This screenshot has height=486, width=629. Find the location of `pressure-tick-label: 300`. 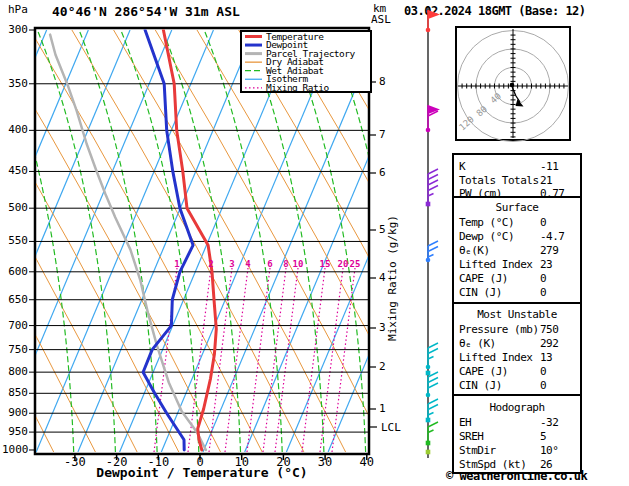

pressure-tick-label: 300 is located at coordinates (15, 30).